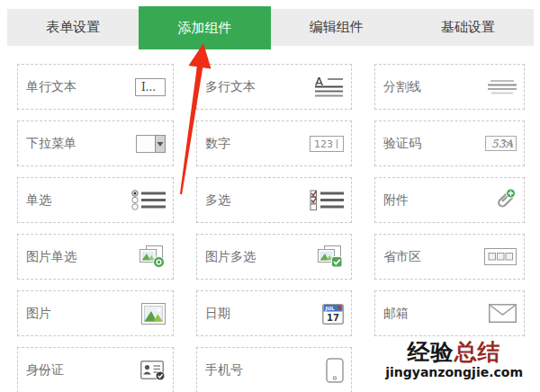 This screenshot has height=392, width=540. Describe the element at coordinates (500, 257) in the screenshot. I see `region-icon` at that location.